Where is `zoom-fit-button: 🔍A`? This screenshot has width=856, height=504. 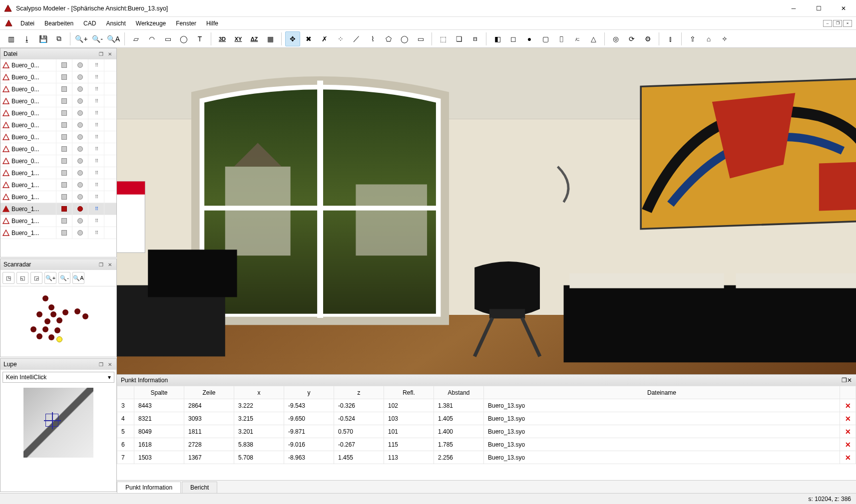
zoom-fit-button: 🔍A is located at coordinates (78, 278).